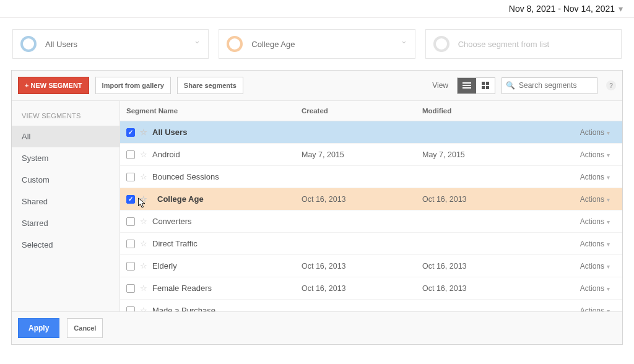 The width and height of the screenshot is (634, 364). Describe the element at coordinates (477, 111) in the screenshot. I see `col-header-modified: Modified` at that location.